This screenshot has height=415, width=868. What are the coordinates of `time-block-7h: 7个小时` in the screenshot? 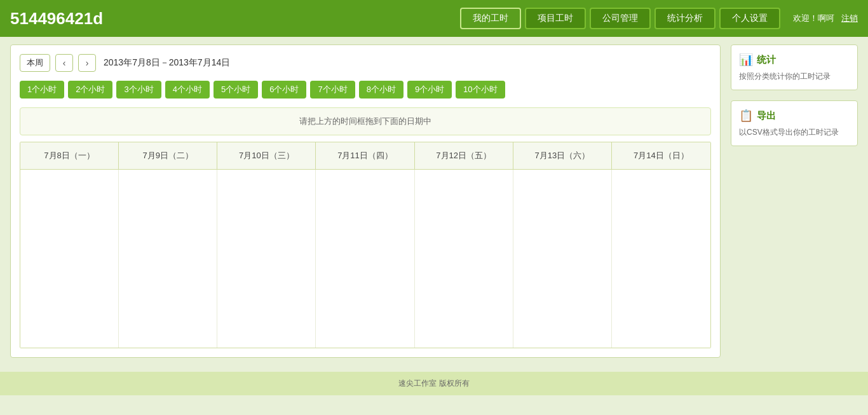 It's located at (332, 90).